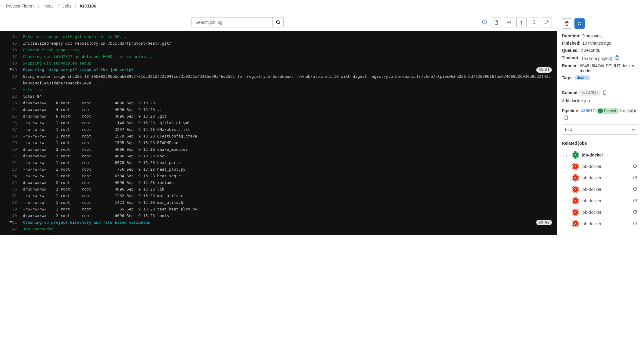  What do you see at coordinates (11, 176) in the screenshot?
I see `log-line-number: 34` at bounding box center [11, 176].